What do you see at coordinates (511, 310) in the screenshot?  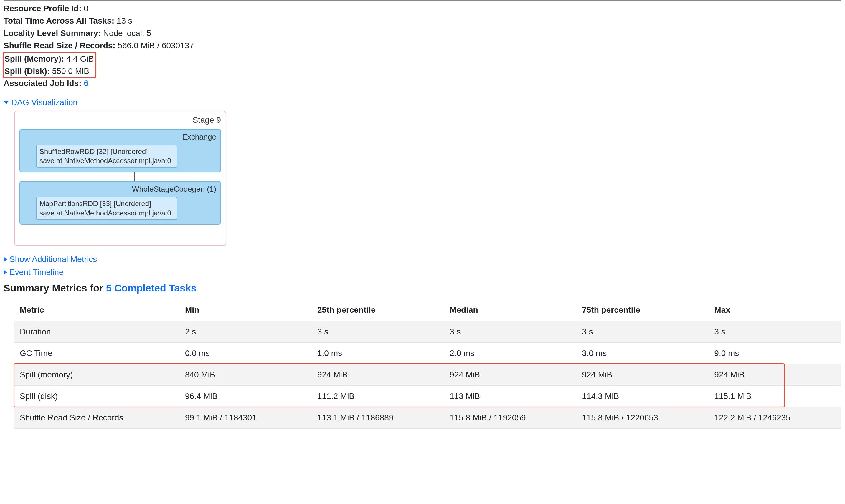 I see `th-median: Median` at bounding box center [511, 310].